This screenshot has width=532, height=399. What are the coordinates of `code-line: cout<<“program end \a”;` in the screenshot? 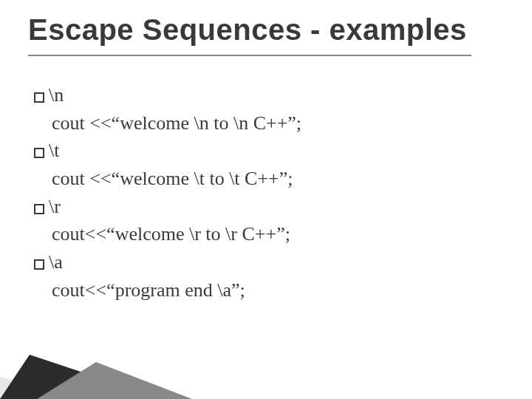 It's located at (272, 290).